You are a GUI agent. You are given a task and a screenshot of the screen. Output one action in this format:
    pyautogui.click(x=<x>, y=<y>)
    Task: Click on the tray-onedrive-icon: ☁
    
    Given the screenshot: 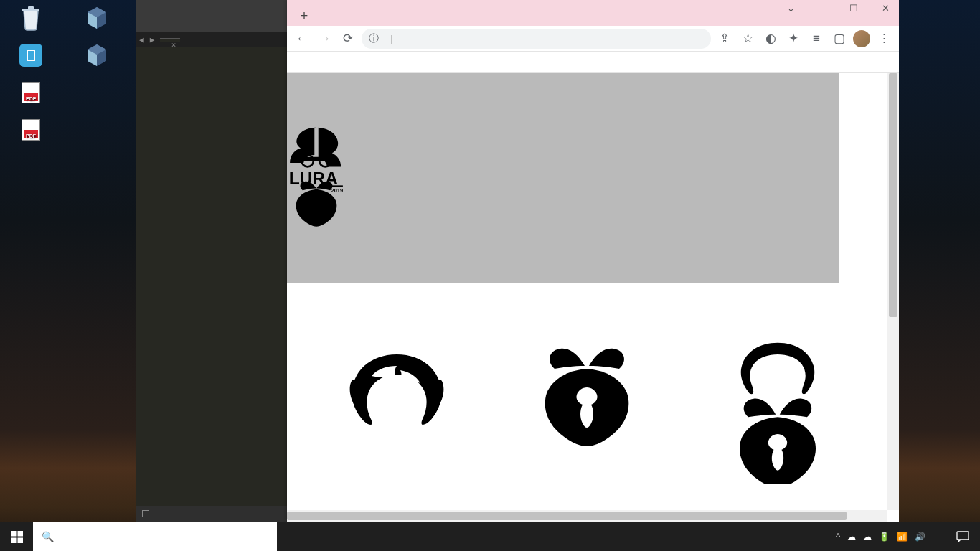 What is the action you would take?
    pyautogui.click(x=852, y=537)
    